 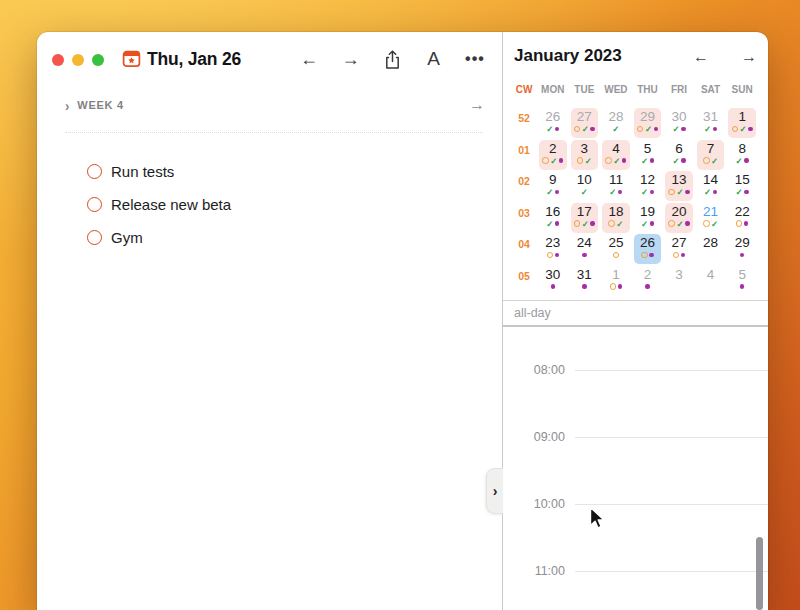 What do you see at coordinates (496, 491) in the screenshot?
I see `chevron-right-icon: ›` at bounding box center [496, 491].